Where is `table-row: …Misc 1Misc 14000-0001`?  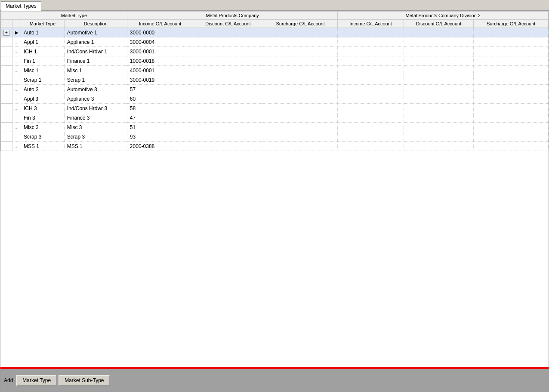 table-row: …Misc 1Misc 14000-0001 is located at coordinates (274, 71).